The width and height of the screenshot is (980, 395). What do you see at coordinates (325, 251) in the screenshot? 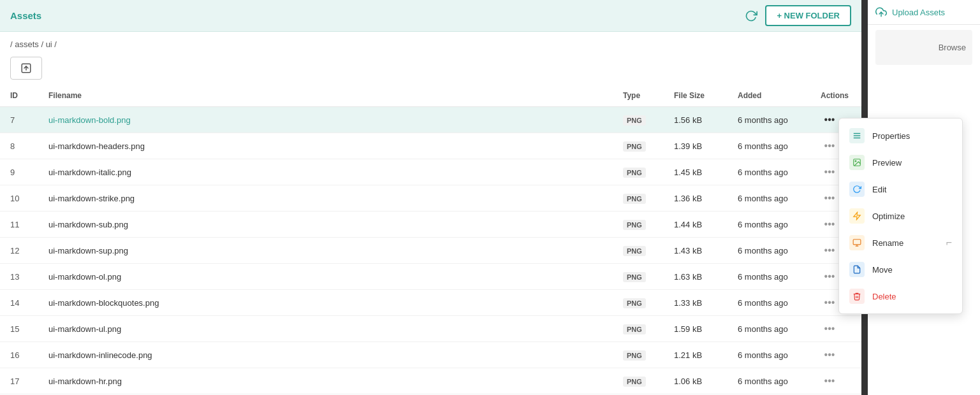
I see `cell-filename: ui-markdown-sup.png` at bounding box center [325, 251].